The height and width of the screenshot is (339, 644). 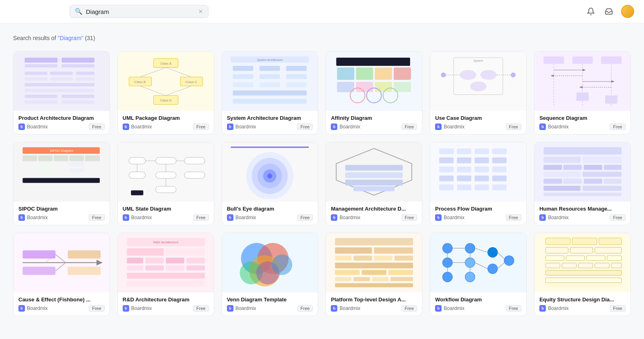 I want to click on svg-text: SIPOC Diagram, so click(x=62, y=150).